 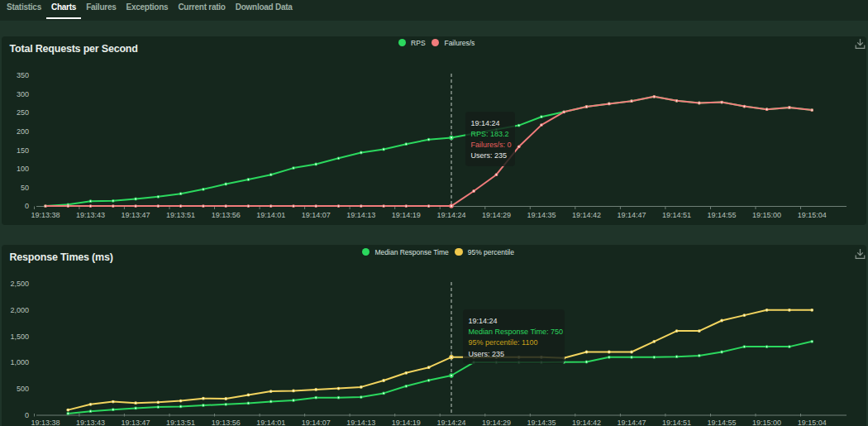 What do you see at coordinates (20, 337) in the screenshot?
I see `svg-text: 1,500` at bounding box center [20, 337].